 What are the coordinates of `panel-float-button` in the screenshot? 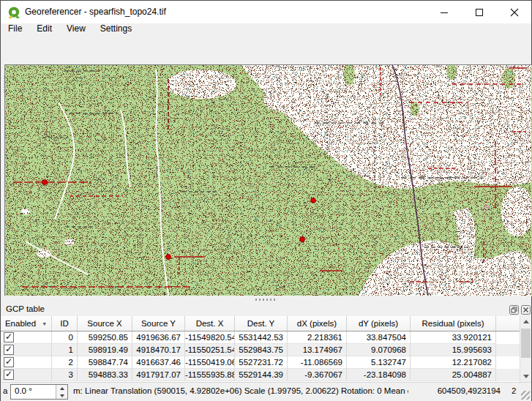 It's located at (514, 310).